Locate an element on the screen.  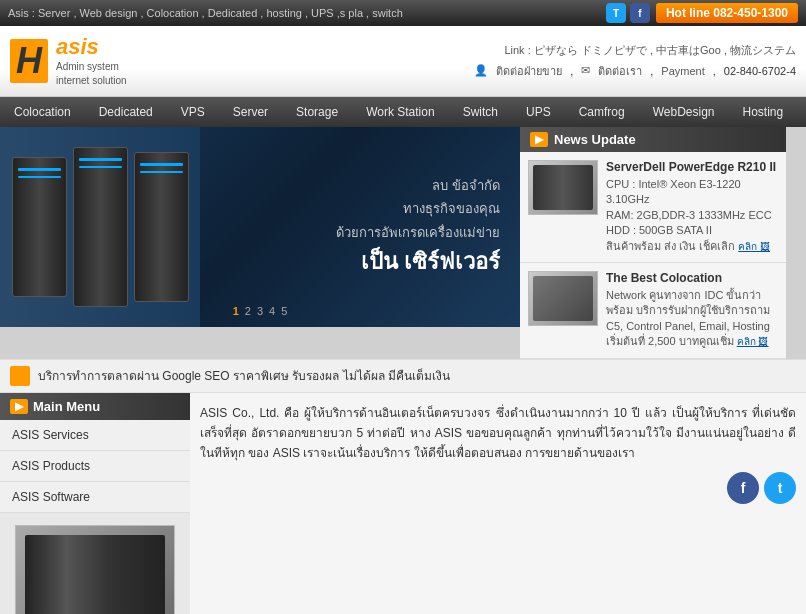
nav-storage: Storage is located at coordinates (317, 112).